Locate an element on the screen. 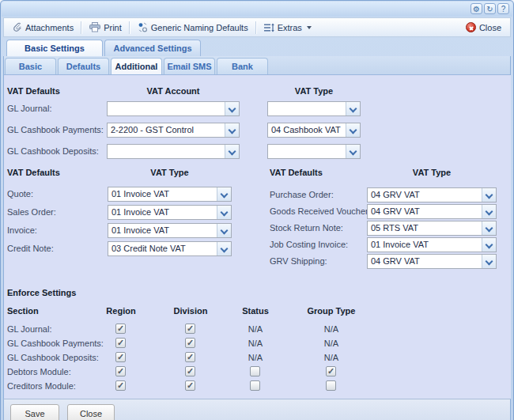  close-x-icon is located at coordinates (471, 27).